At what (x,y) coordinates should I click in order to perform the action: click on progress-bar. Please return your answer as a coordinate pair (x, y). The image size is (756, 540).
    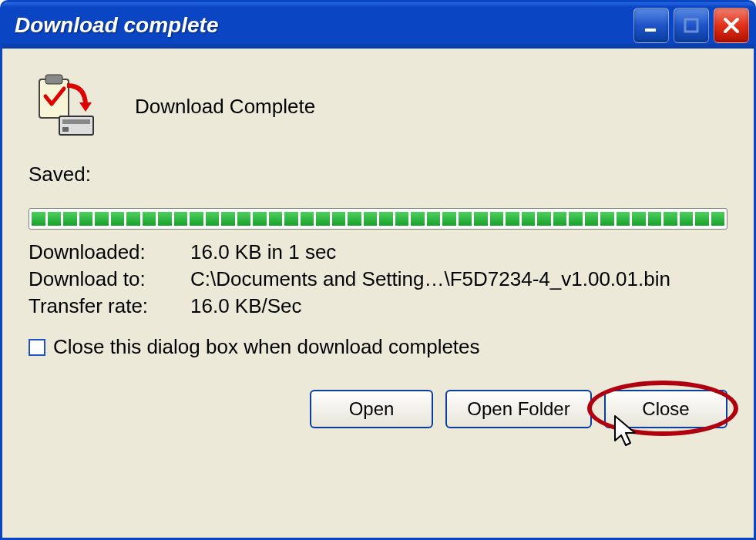
    Looking at the image, I should click on (378, 219).